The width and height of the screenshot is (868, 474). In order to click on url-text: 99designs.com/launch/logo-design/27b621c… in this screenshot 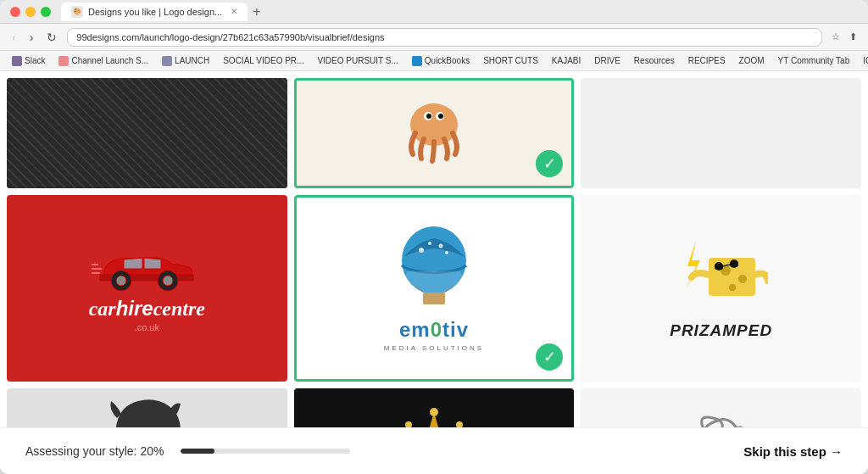, I will do `click(231, 37)`.